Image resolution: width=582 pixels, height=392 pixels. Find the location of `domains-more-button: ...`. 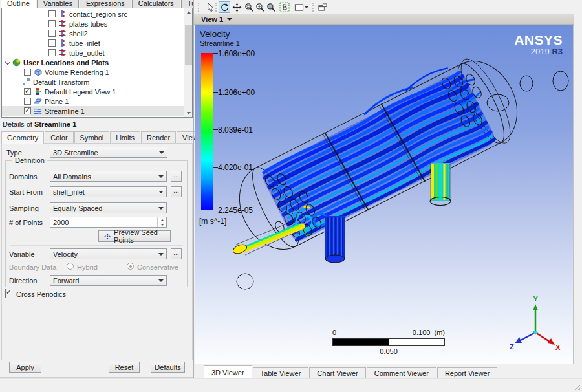

domains-more-button: ... is located at coordinates (176, 176).